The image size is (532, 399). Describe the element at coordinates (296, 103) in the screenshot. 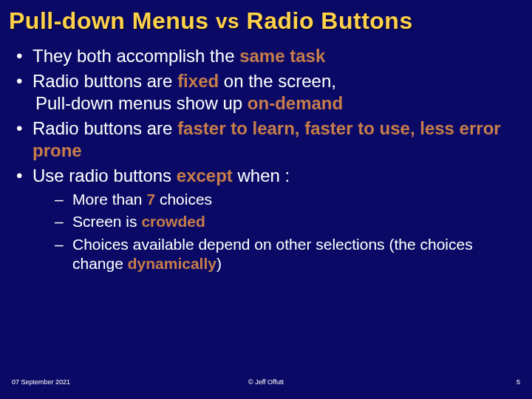

I see `highlight-text: on-demand` at that location.